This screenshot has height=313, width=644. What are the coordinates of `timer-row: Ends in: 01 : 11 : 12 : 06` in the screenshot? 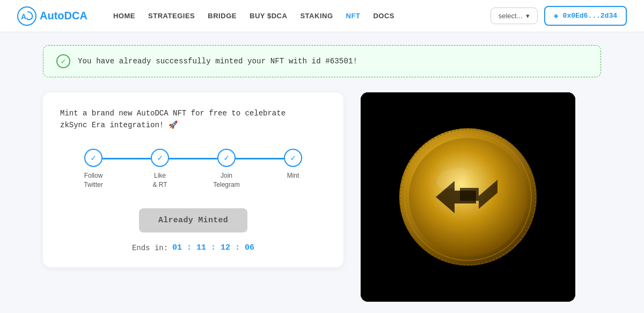 It's located at (193, 248).